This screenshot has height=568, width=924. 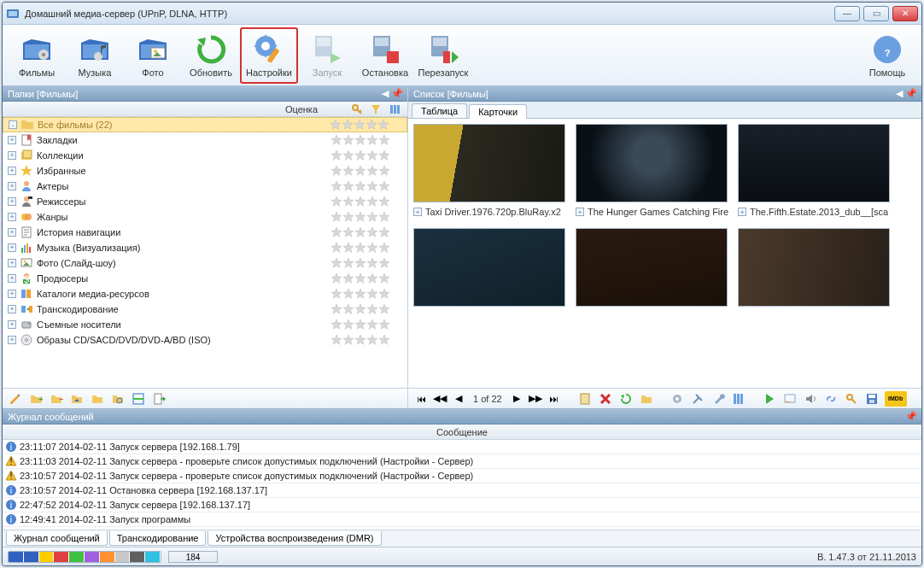 What do you see at coordinates (205, 248) in the screenshot?
I see `tree-row: +Музыка (Визуализация)` at bounding box center [205, 248].